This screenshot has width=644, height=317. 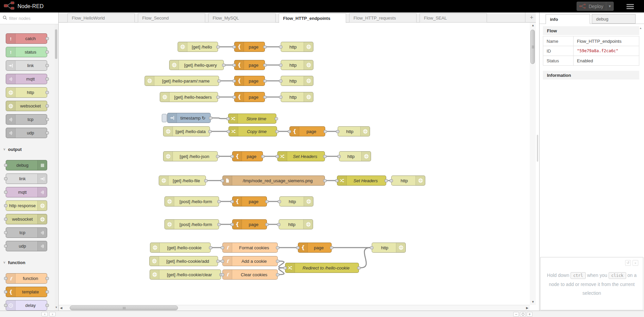 I want to click on tip-close-icon: ×, so click(x=636, y=263).